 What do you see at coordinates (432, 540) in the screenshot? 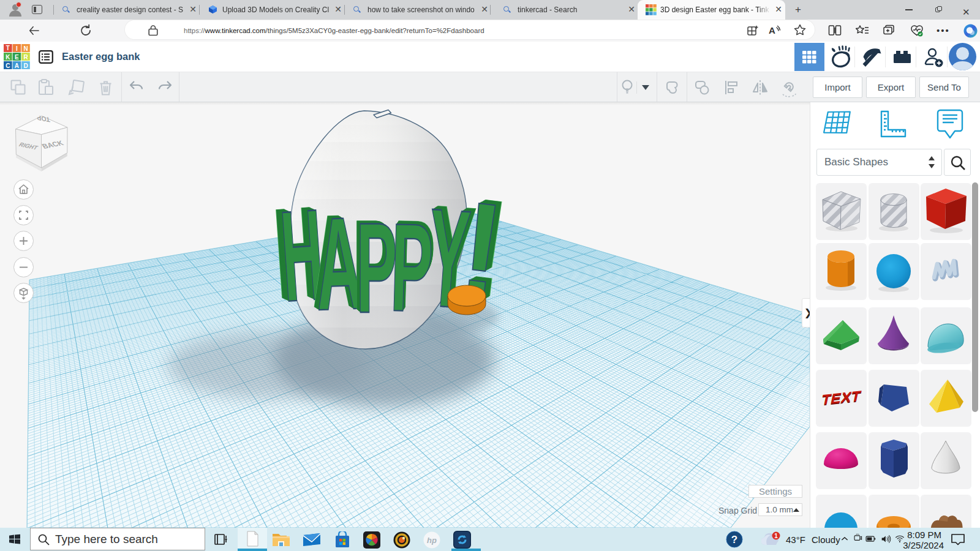
I see `svg-text: hp` at bounding box center [432, 540].